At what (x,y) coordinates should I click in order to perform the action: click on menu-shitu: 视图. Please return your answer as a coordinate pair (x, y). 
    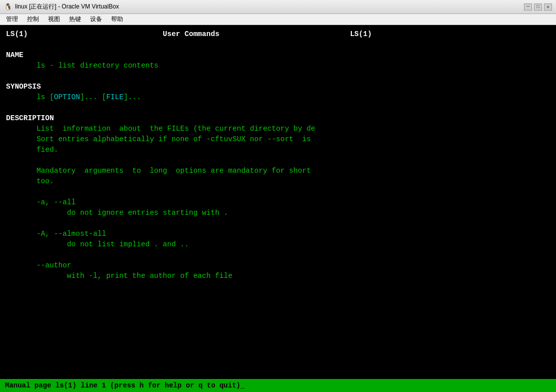
    Looking at the image, I should click on (54, 19).